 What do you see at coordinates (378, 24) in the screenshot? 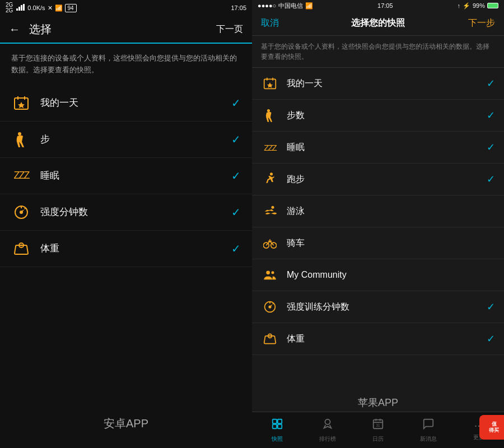
I see `nav-title-right: 选择您的快照` at bounding box center [378, 24].